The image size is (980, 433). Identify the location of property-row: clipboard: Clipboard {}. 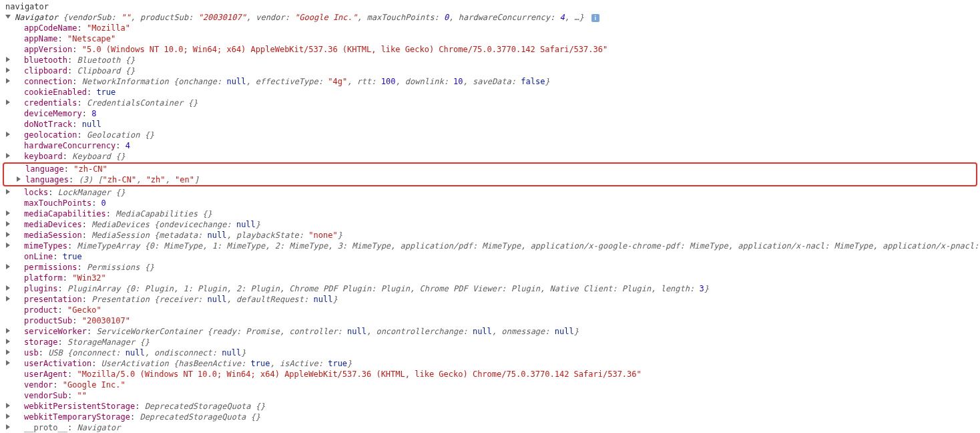
(490, 71).